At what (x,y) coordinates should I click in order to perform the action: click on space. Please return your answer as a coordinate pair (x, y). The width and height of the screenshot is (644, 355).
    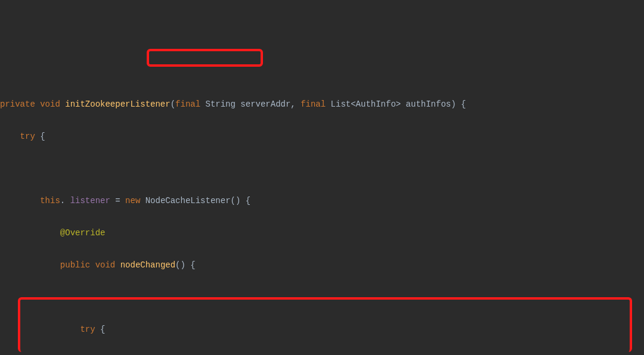
    Looking at the image, I should click on (143, 201).